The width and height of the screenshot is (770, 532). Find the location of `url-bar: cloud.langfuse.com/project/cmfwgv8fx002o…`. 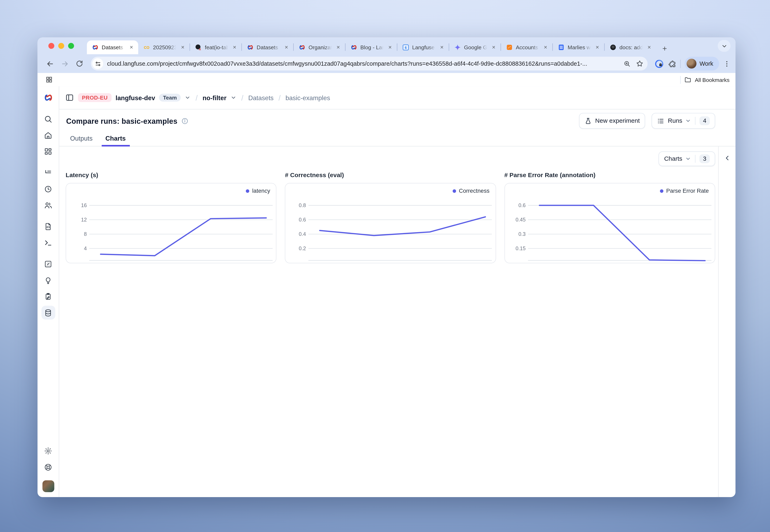

url-bar: cloud.langfuse.com/project/cmfwgv8fx002o… is located at coordinates (369, 63).